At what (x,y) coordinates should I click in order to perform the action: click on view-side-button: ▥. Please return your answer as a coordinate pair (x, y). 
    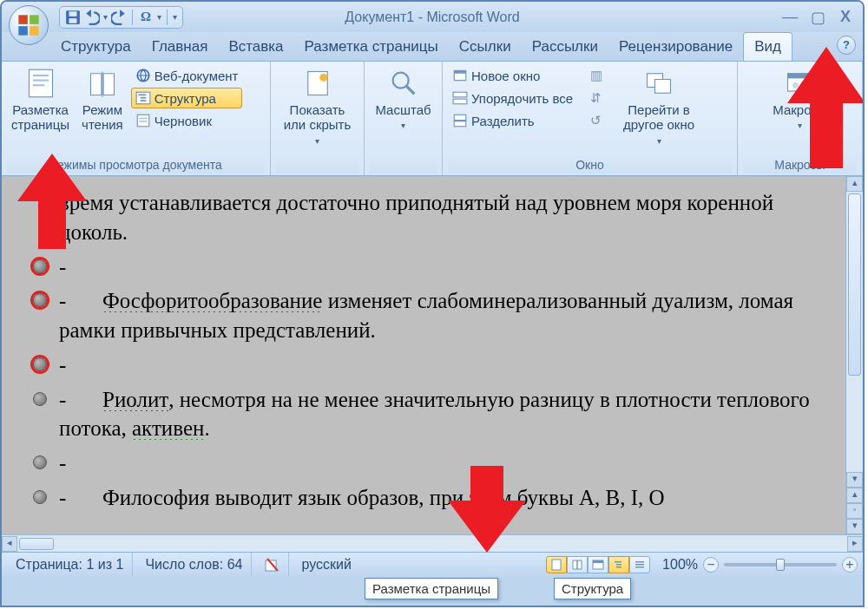
    Looking at the image, I should click on (598, 75).